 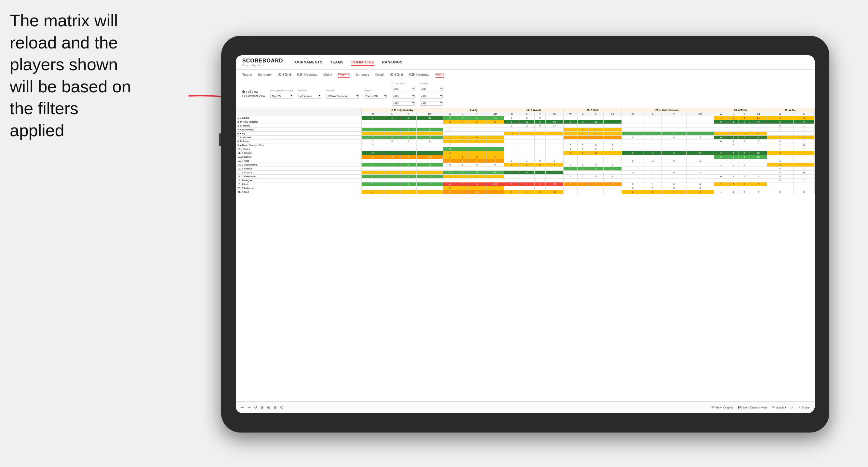 I want to click on nav-teams: TEAMS, so click(x=337, y=63).